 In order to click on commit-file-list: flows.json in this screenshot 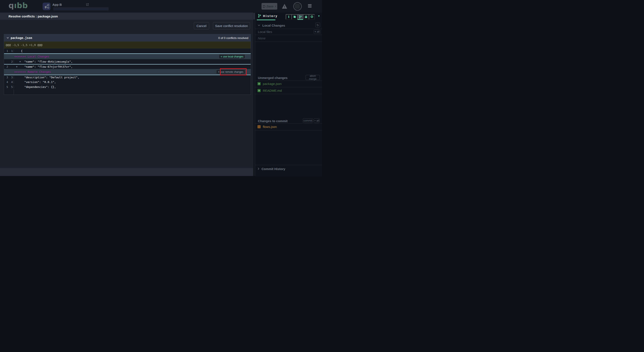, I will do `click(288, 127)`.